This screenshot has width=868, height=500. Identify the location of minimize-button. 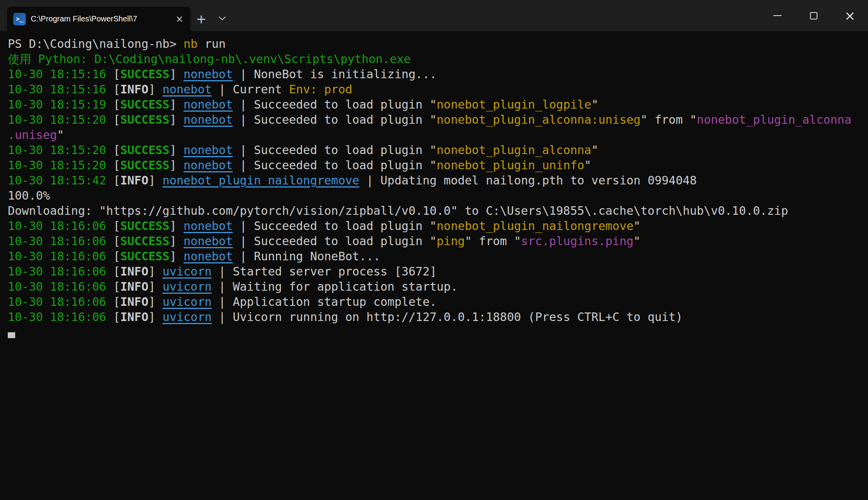
(778, 16).